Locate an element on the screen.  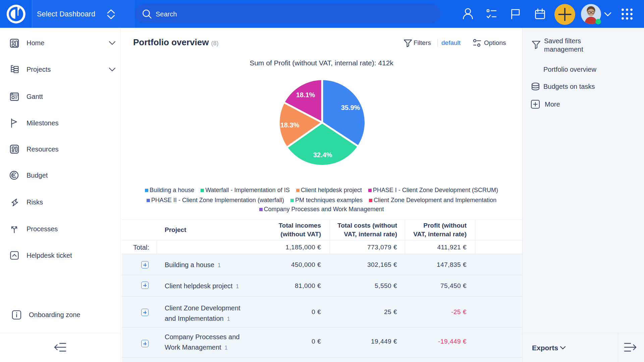
svg-text: 32.4% is located at coordinates (323, 155).